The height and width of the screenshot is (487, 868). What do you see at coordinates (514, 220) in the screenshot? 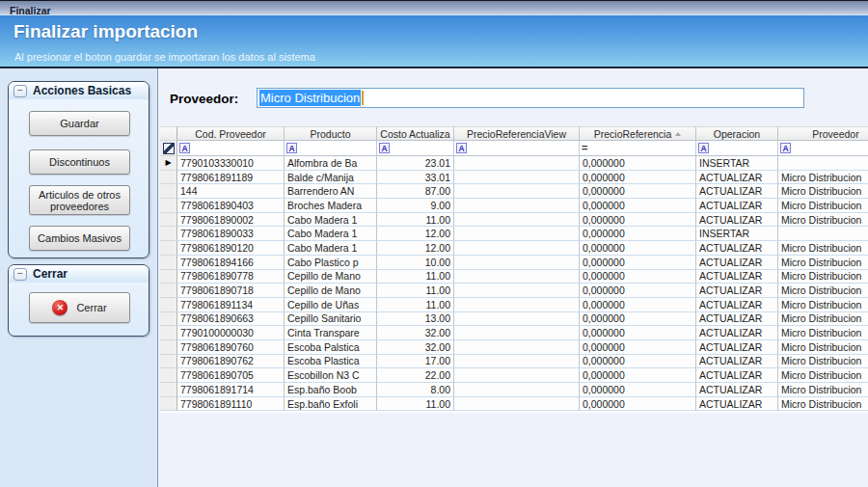
I see `table-row: 7798061890002Cabo Madera 111.000,000000A…` at bounding box center [514, 220].